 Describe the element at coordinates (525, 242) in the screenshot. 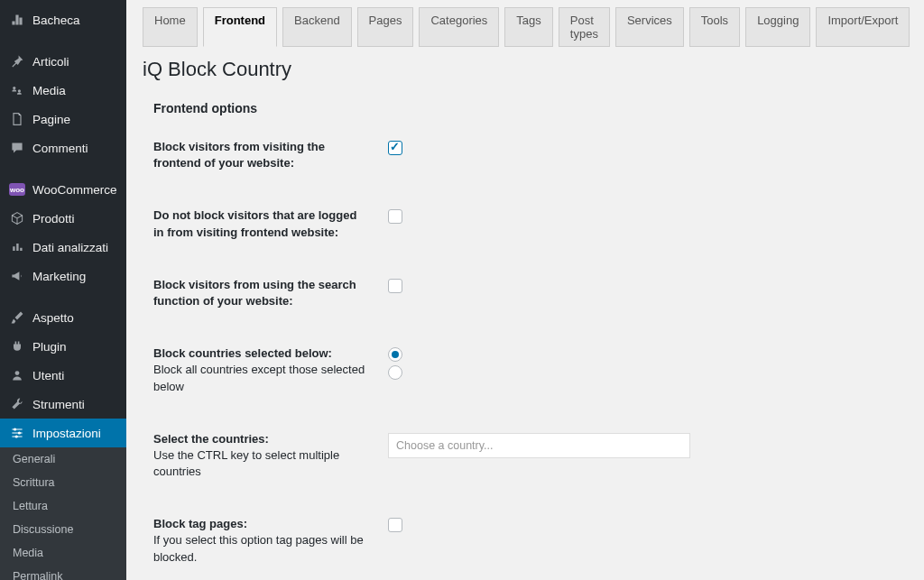

I see `field-no-block-logged: Do not block visitors that are logged in…` at that location.